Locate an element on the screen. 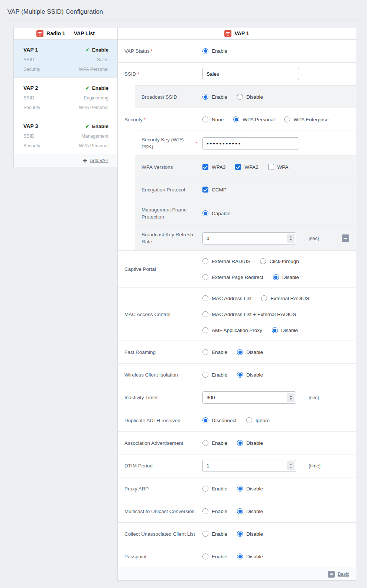 Image resolution: width=367 pixels, height=588 pixels. checkbox-ccmp is located at coordinates (205, 190).